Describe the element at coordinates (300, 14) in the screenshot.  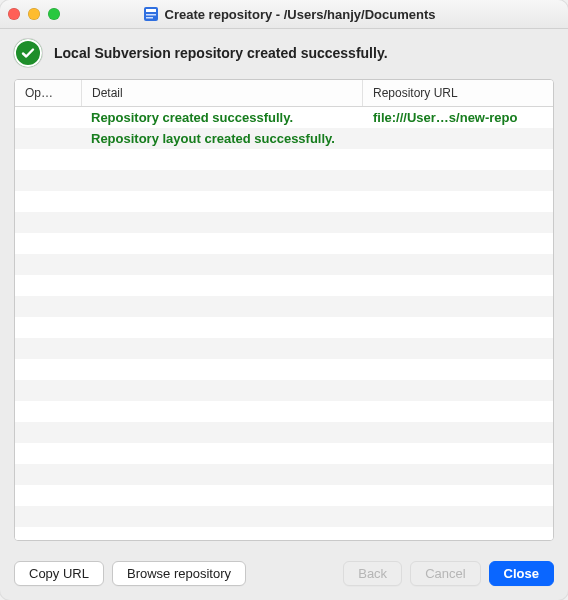
I see `window-title: Create repository - /Users/hanjy/Documen…` at that location.